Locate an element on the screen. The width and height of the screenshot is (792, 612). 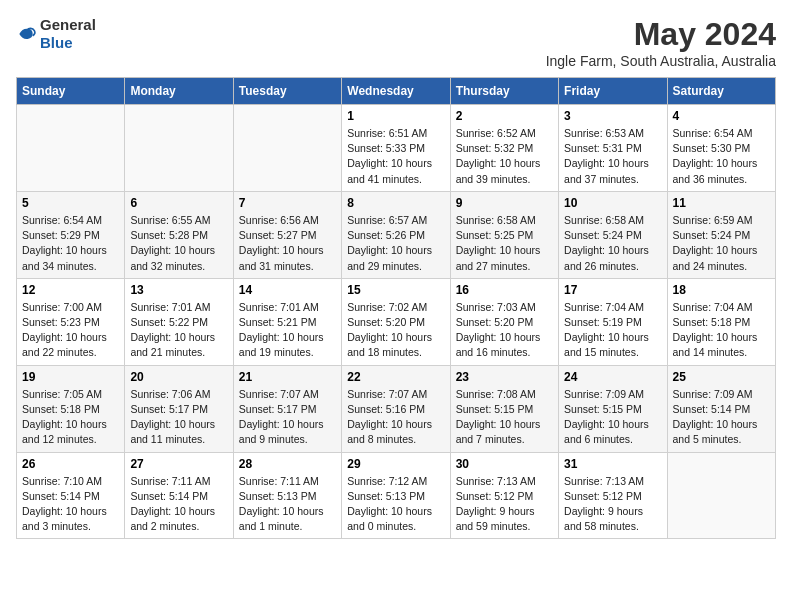
calendar-week-row: 26Sunrise: 7:10 AM Sunset: 5:14 PM Dayli… is located at coordinates (396, 496).